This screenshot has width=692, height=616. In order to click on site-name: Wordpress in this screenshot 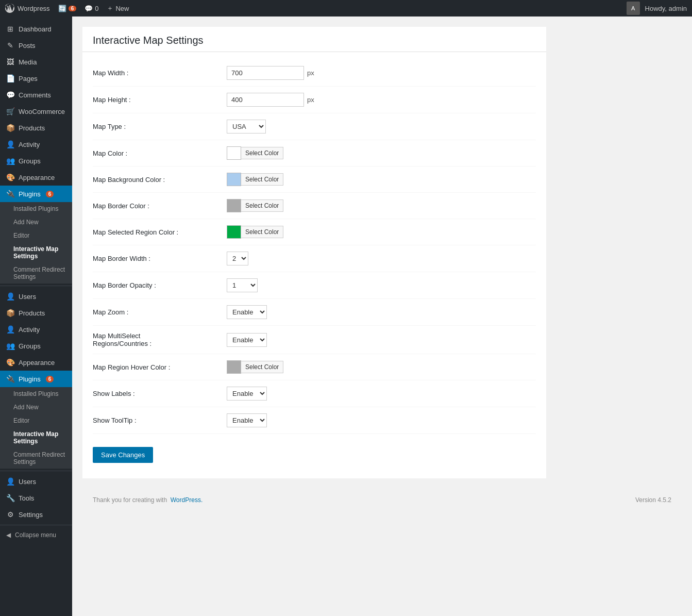, I will do `click(34, 8)`.